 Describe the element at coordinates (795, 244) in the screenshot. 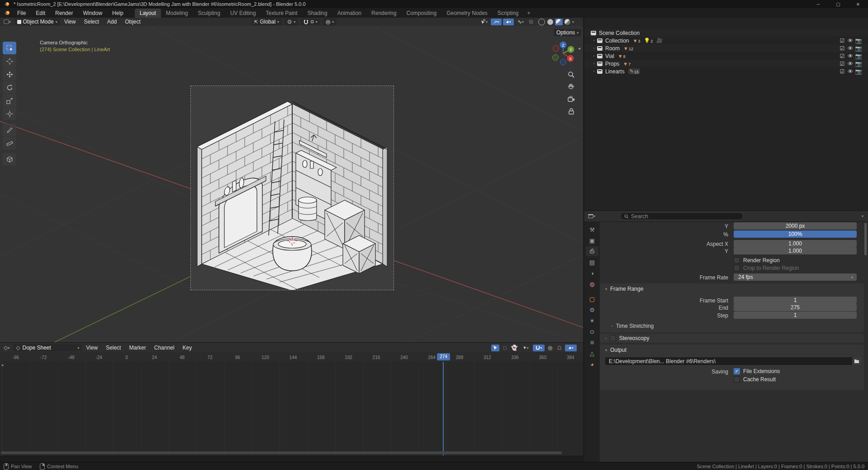

I see `aspect-x-field: 1.000` at that location.